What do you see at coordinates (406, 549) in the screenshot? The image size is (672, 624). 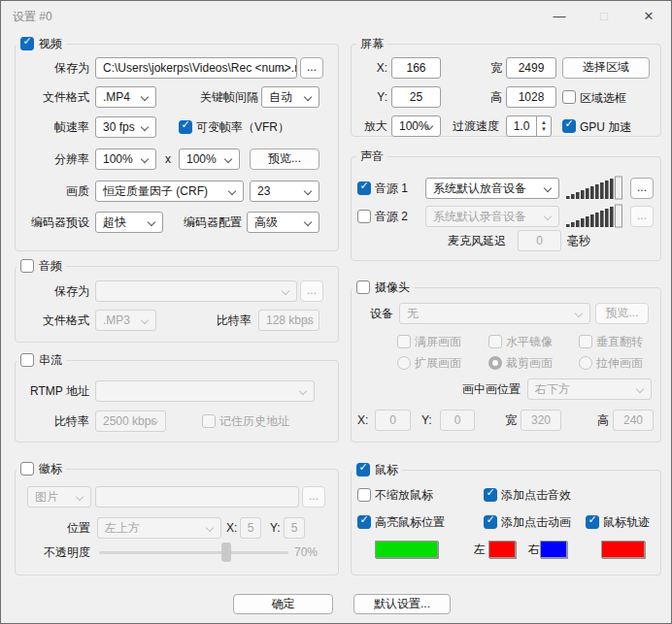 I see `highlight-color-button` at bounding box center [406, 549].